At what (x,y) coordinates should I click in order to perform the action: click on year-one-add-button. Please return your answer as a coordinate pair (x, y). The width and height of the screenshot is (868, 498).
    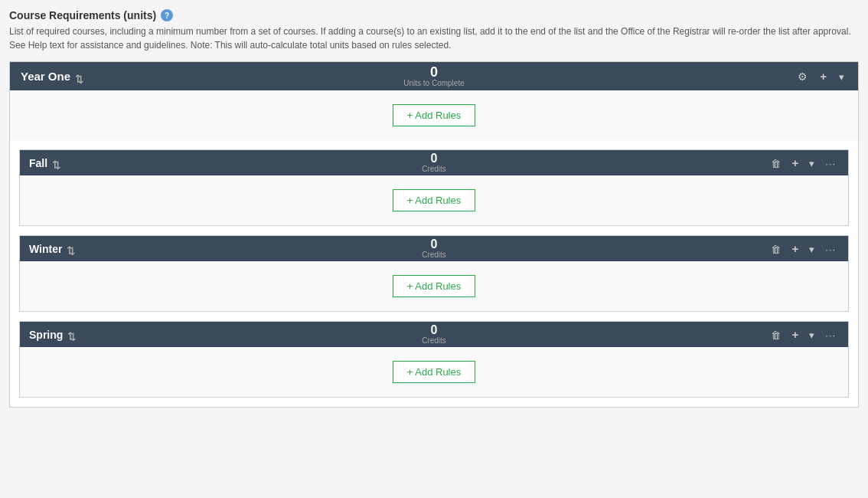
    Looking at the image, I should click on (824, 77).